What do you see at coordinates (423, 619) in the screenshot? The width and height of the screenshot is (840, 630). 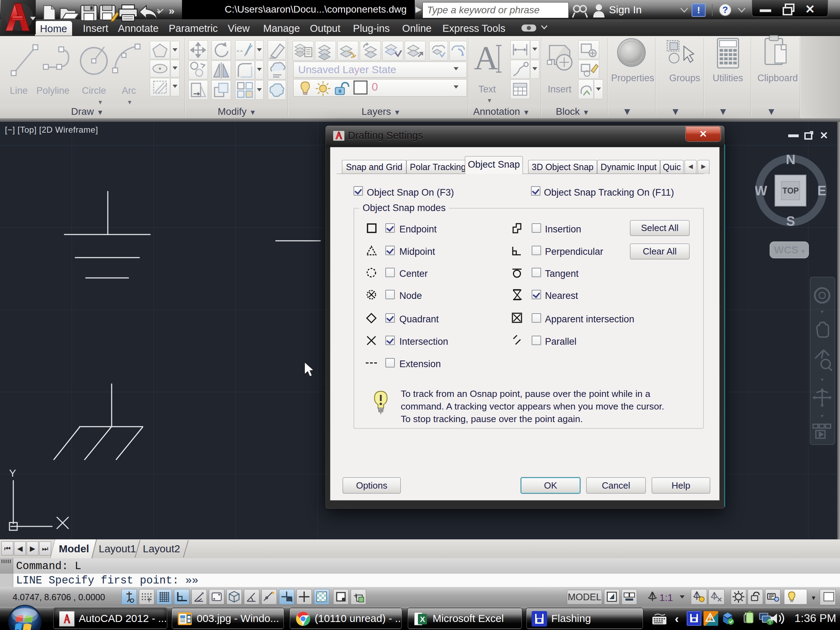 I see `svg-text: X` at bounding box center [423, 619].